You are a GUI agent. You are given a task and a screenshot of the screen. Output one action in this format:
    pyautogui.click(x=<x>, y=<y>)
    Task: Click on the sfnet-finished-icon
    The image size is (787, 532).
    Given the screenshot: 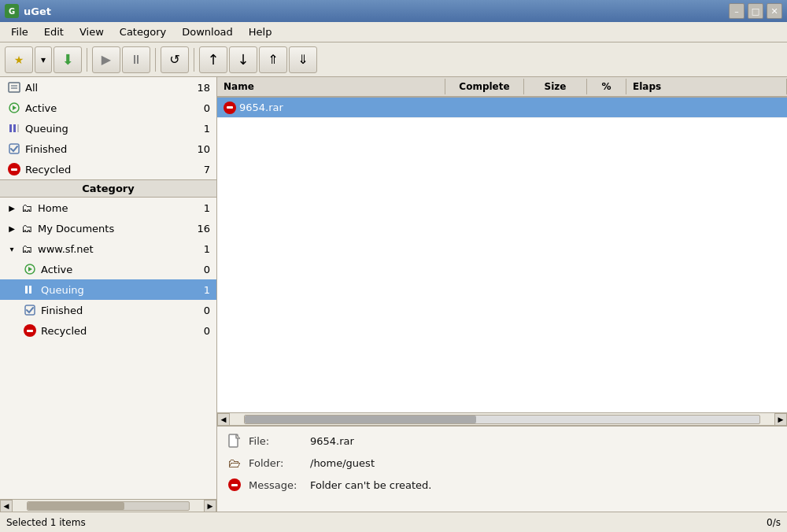 What is the action you would take?
    pyautogui.click(x=30, y=310)
    